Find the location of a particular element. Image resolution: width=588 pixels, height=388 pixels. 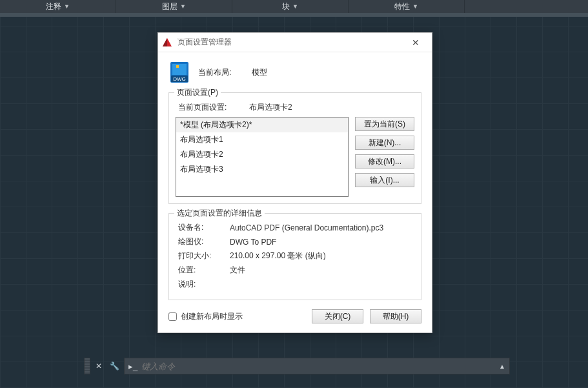

modify-button: 修改(M)... is located at coordinates (385, 161).